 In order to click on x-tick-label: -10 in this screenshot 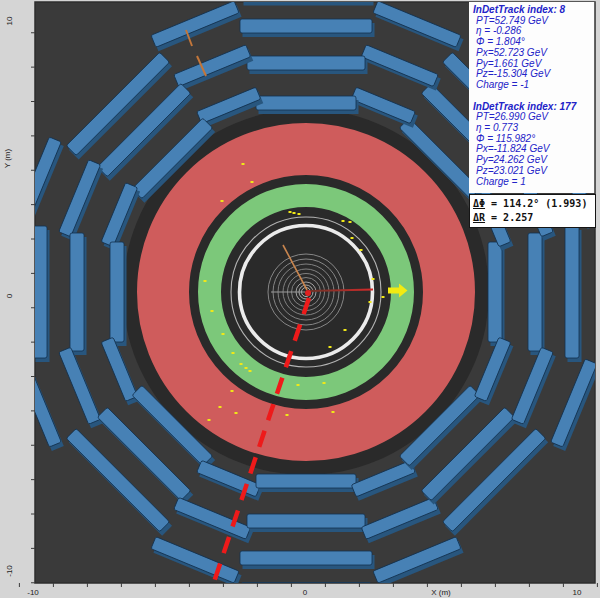, I will do `click(33, 592)`.